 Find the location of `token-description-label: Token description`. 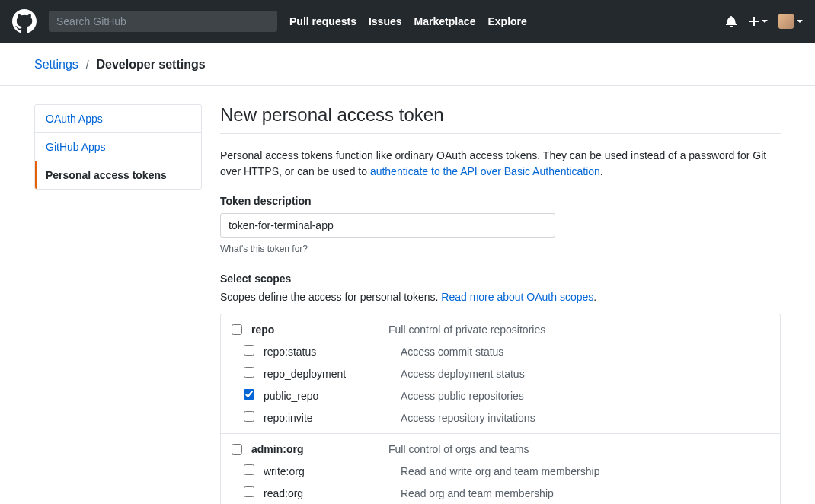

token-description-label: Token description is located at coordinates (500, 201).